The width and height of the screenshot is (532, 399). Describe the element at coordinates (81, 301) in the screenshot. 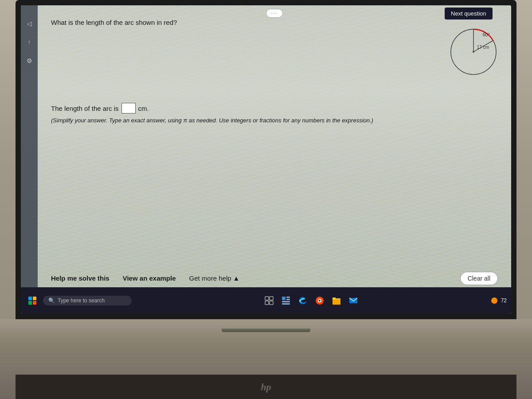

I see `taskbar-search-placeholder: Type here to search` at that location.